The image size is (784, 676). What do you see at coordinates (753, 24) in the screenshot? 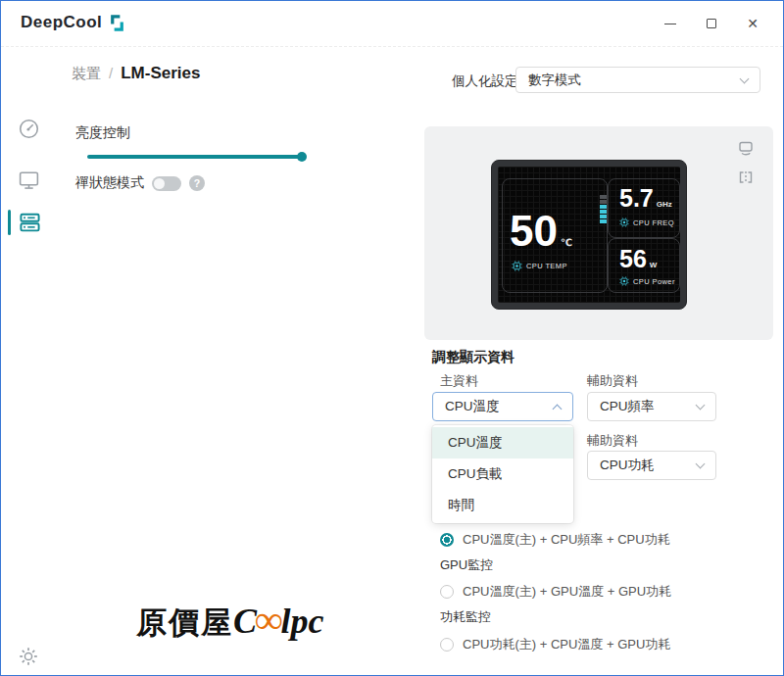
I see `close-icon: ✕` at bounding box center [753, 24].